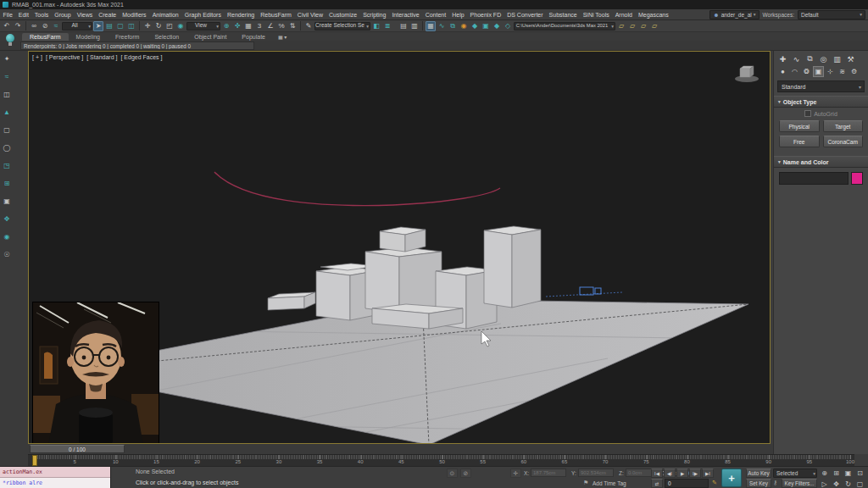 The image size is (868, 488). Describe the element at coordinates (747, 73) in the screenshot. I see `viewcube-widget` at that location.